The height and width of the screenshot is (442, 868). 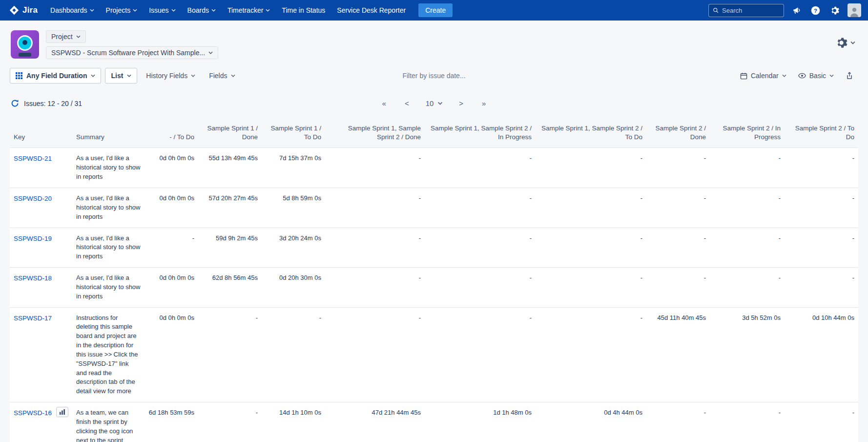 What do you see at coordinates (15, 104) in the screenshot?
I see `refresh-icon` at bounding box center [15, 104].